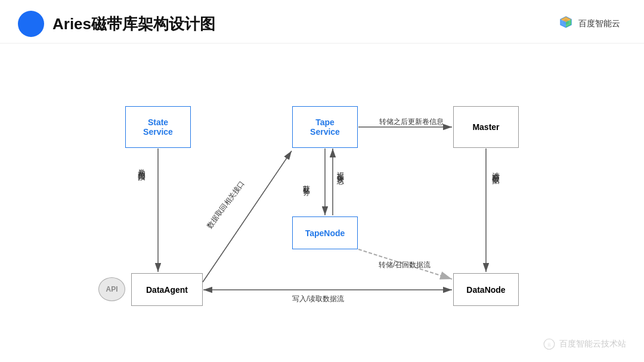 This screenshot has width=644, height=362. Describe the element at coordinates (167, 290) in the screenshot. I see `data-agent-box: DataAgent` at that location.